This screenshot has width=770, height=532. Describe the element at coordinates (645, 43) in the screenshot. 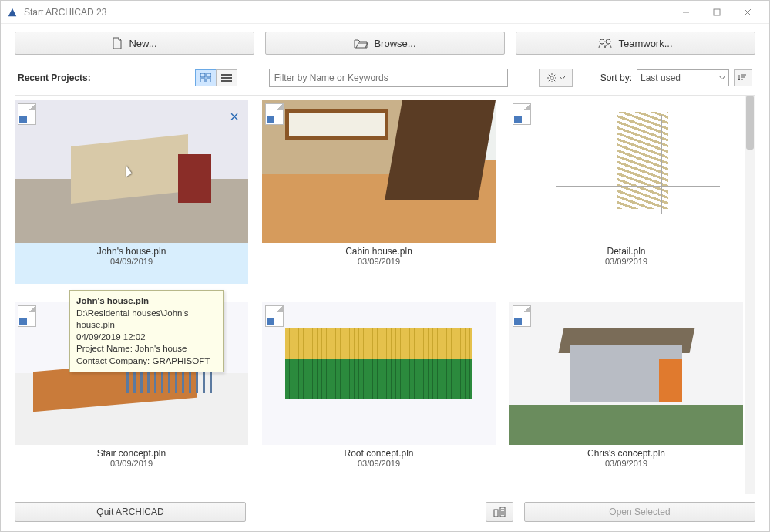

I see `teamwork-button-label: Teamwork...` at that location.